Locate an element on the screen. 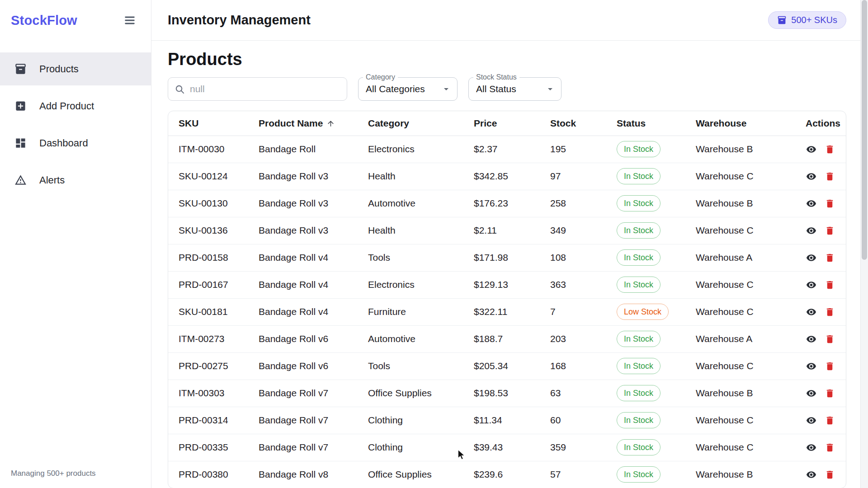 Image resolution: width=868 pixels, height=488 pixels. table-row: PRD-00158 Bandage Roll v4 Tools $171.98 … is located at coordinates (507, 258).